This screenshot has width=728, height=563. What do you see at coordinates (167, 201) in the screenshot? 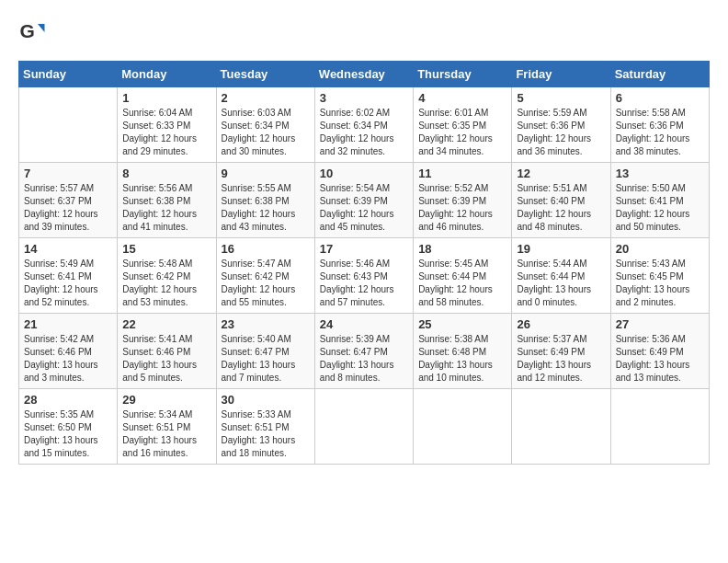
I see `calendar-cell: 8Sunrise: 5:56 AM Sunset: 6:38 PM Daylig…` at bounding box center [167, 201].